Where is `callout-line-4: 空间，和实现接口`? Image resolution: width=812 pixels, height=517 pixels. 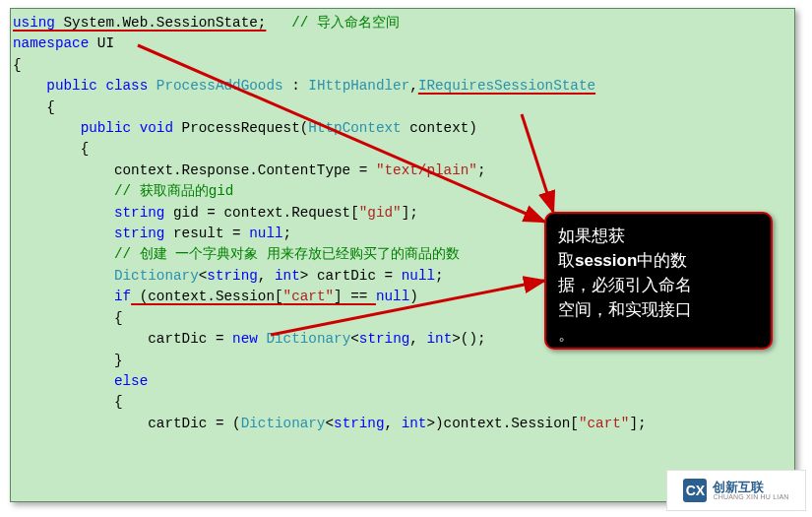
callout-line-4: 空间，和实现接口 is located at coordinates (658, 309).